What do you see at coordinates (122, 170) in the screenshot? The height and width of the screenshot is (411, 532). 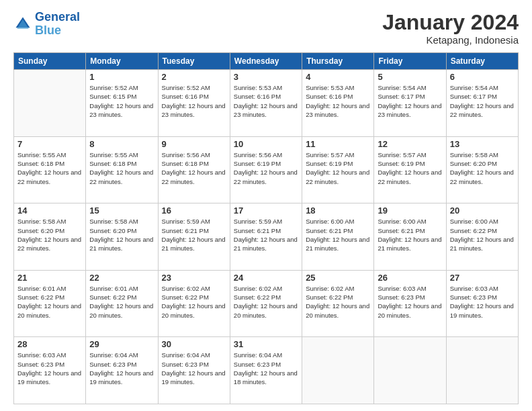 I see `day-cell: 8Sunrise: 5:55 AMSunset: 6:18 PMDaylight…` at bounding box center [122, 170].